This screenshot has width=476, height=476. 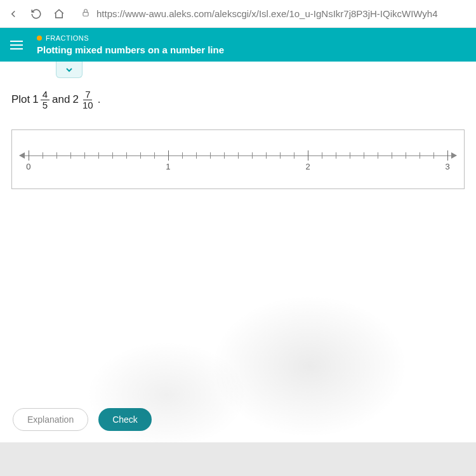 What do you see at coordinates (75, 100) in the screenshot?
I see `whole-2: 2` at bounding box center [75, 100].